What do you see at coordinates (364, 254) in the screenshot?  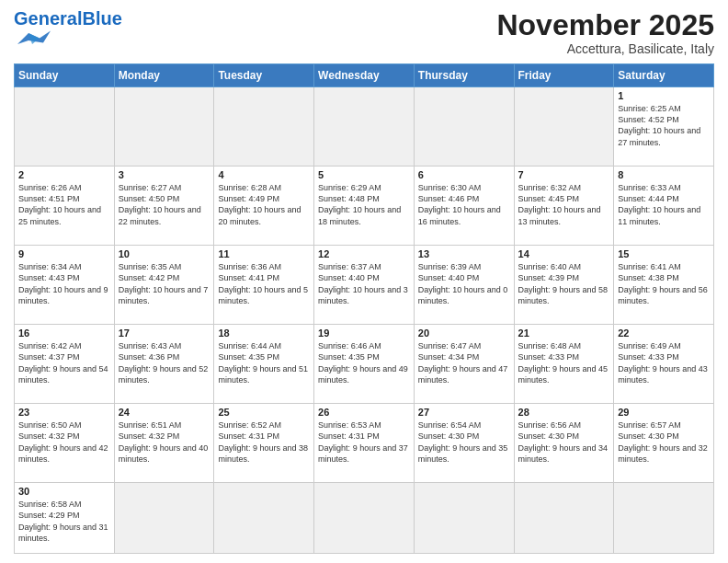 I see `day-number: 12` at bounding box center [364, 254].